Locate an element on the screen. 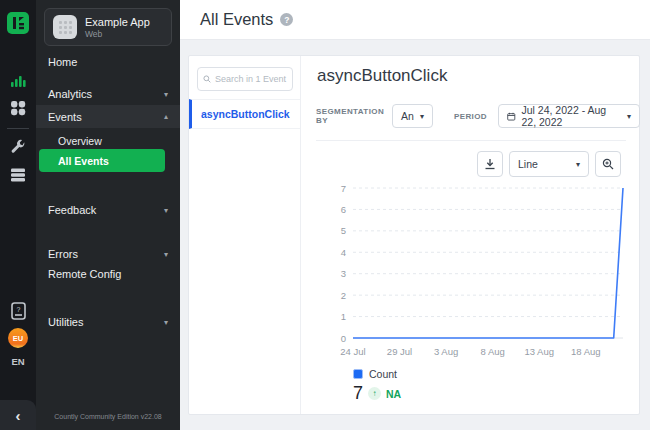 The width and height of the screenshot is (650, 430). nav-label: Home is located at coordinates (62, 62).